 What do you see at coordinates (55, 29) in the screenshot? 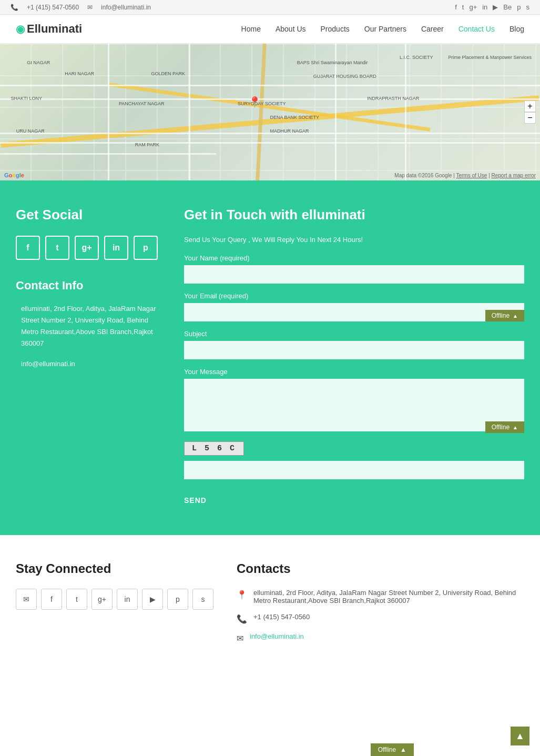
I see `logo-text: Elluminati` at bounding box center [55, 29].